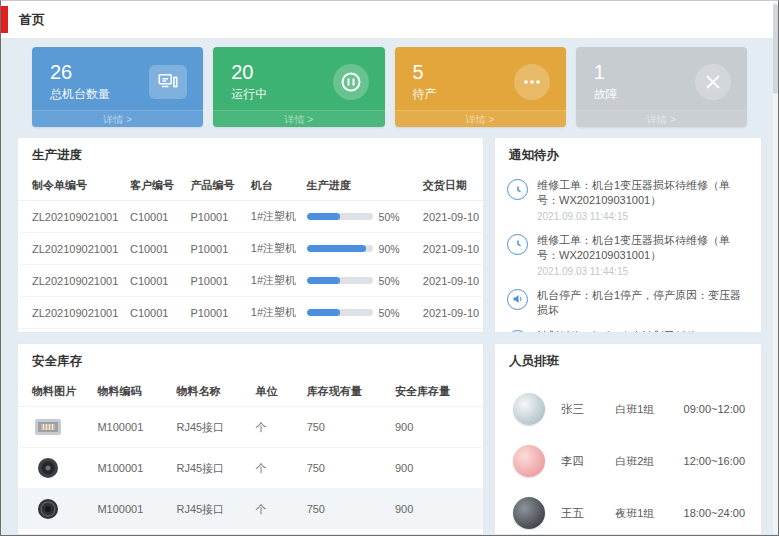 The width and height of the screenshot is (779, 536). What do you see at coordinates (250, 360) in the screenshot?
I see `panel-title: 安全库存` at bounding box center [250, 360].